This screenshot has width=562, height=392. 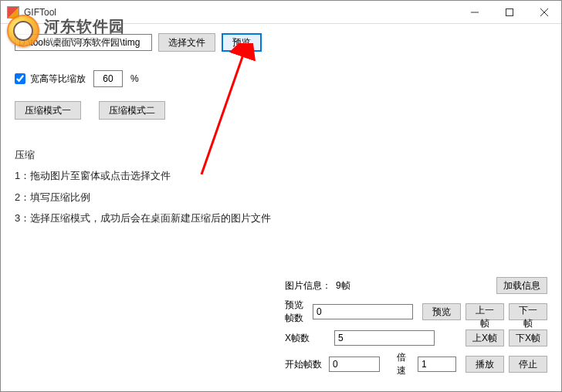 What do you see at coordinates (442, 312) in the screenshot?
I see `preview-frame-button: 预览` at bounding box center [442, 312].